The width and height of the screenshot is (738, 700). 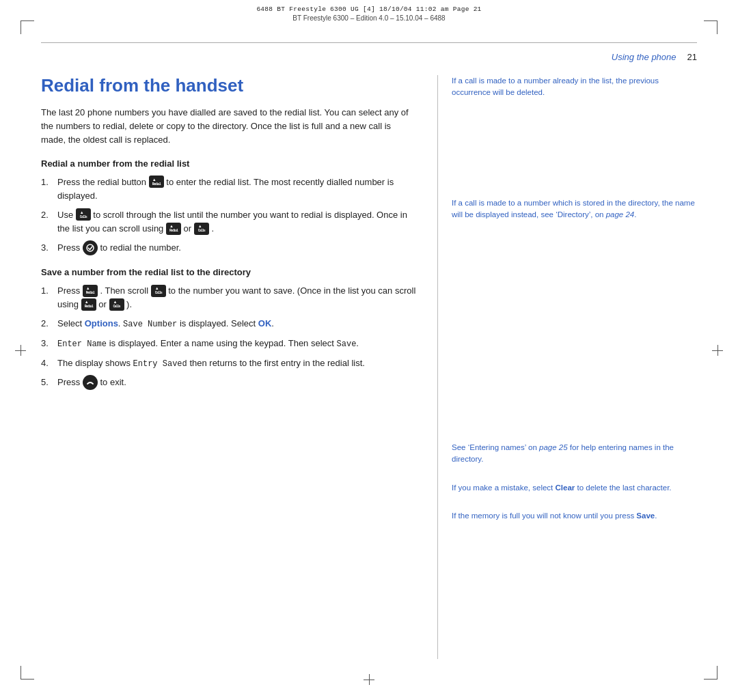 I want to click on redial-step-3: 3. Press to redial the number., so click(x=229, y=249).